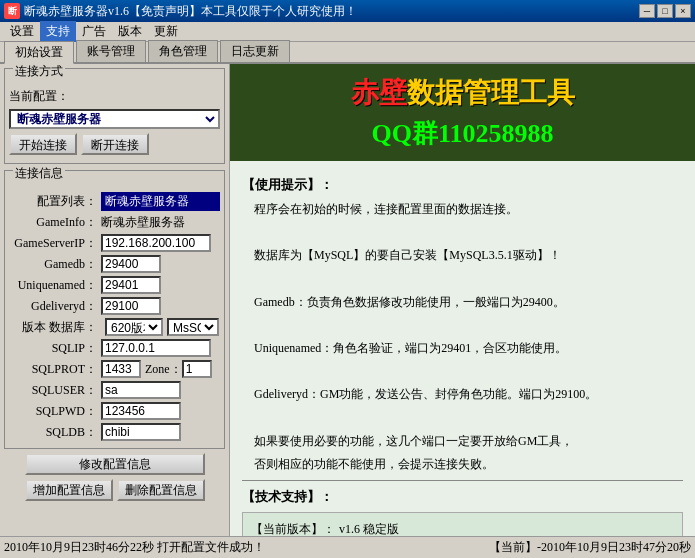 This screenshot has height=558, width=695. Describe the element at coordinates (665, 11) in the screenshot. I see `maximize-button: □` at that location.